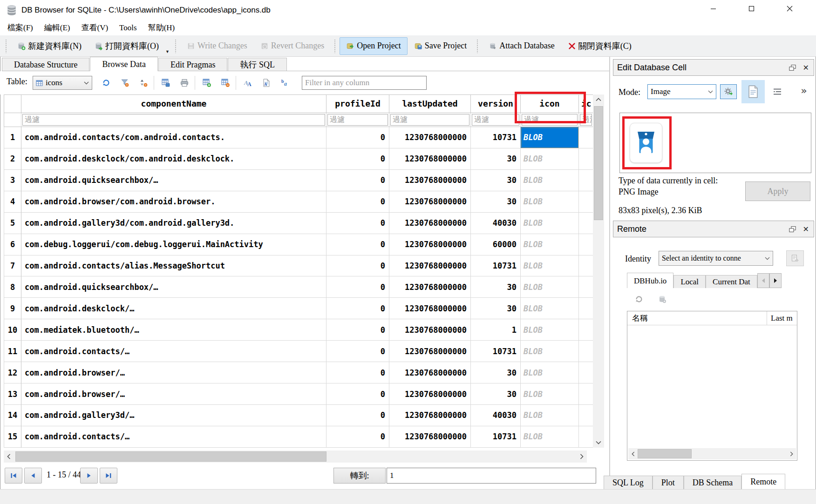 The height and width of the screenshot is (504, 816). Describe the element at coordinates (257, 64) in the screenshot. I see `tab-execute-sql: 執行 SQL` at that location.